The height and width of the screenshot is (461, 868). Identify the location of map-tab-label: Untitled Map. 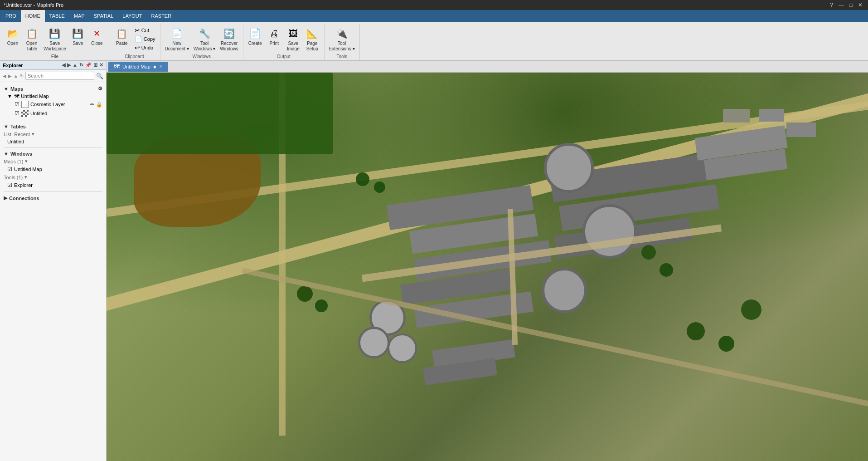
(136, 67).